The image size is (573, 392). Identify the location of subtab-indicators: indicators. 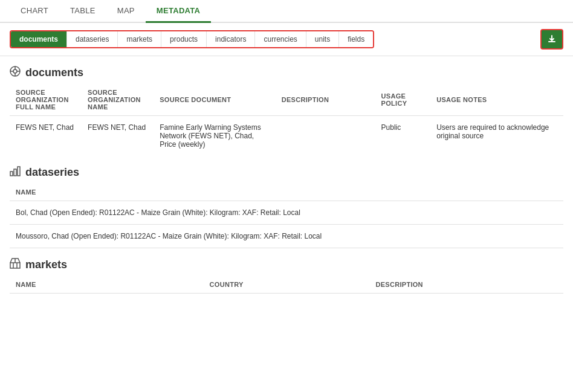
(231, 39).